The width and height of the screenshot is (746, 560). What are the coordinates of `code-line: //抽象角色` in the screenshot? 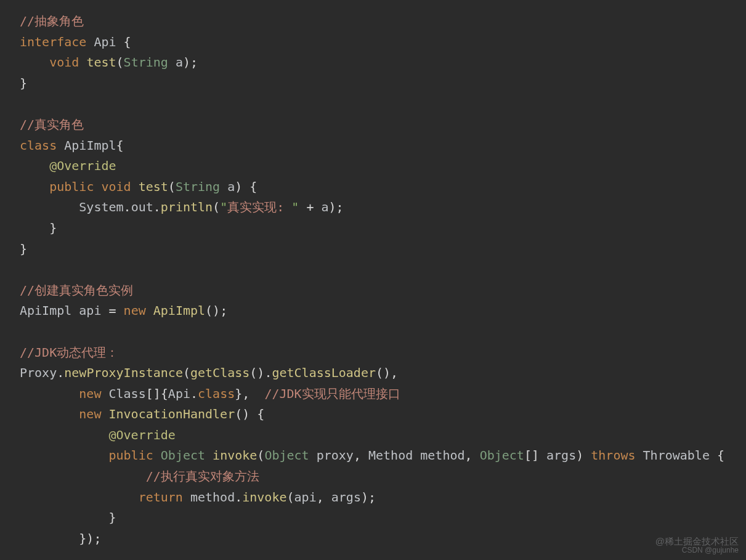 It's located at (52, 21).